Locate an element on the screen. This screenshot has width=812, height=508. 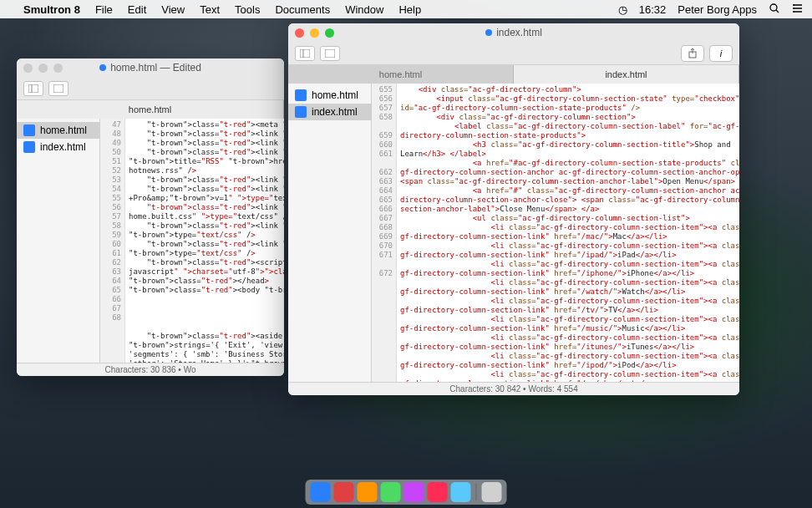
menu-documents: Documents is located at coordinates (302, 10).